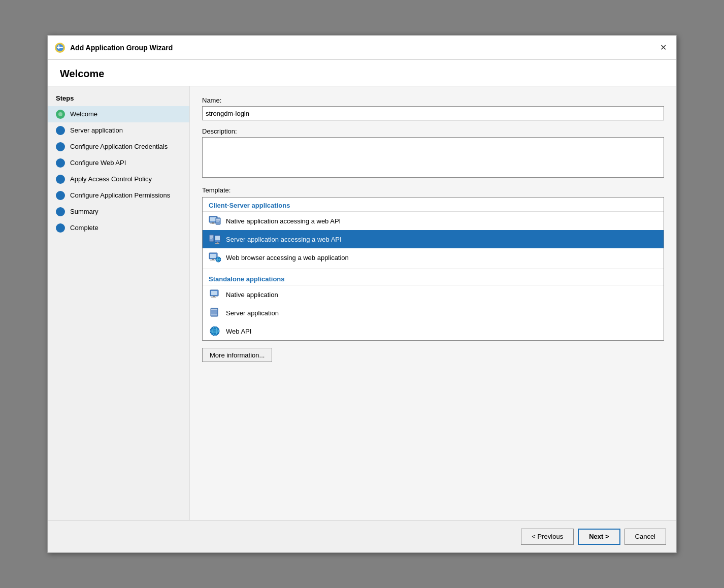 This screenshot has width=724, height=588. What do you see at coordinates (215, 295) in the screenshot?
I see `native-app-icon` at bounding box center [215, 295].